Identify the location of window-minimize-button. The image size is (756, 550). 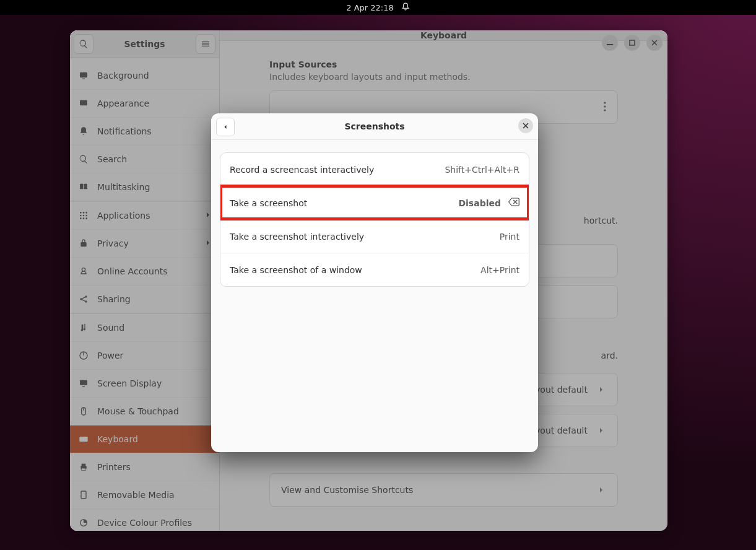
(610, 43).